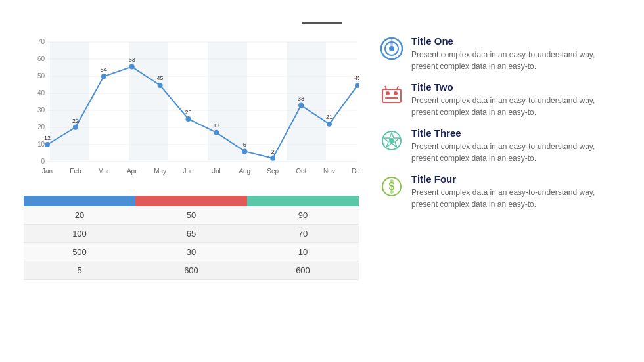  Describe the element at coordinates (329, 117) in the screenshot. I see `svg-text: 21` at that location.